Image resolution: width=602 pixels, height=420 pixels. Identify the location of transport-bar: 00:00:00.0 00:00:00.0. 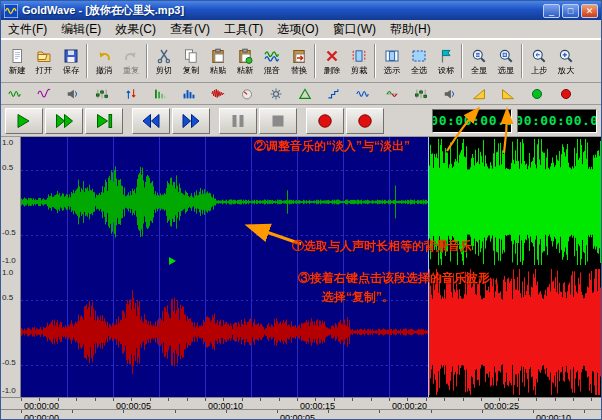
(301, 121).